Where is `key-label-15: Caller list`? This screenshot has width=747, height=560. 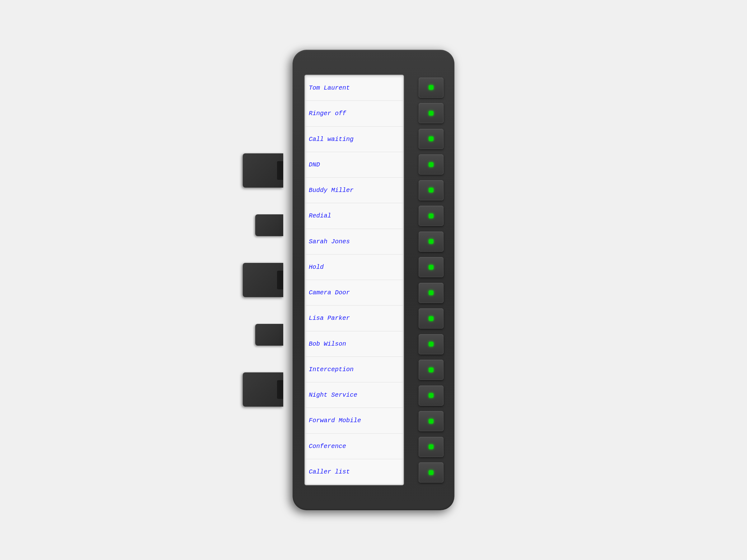
key-label-15: Caller list is located at coordinates (329, 472).